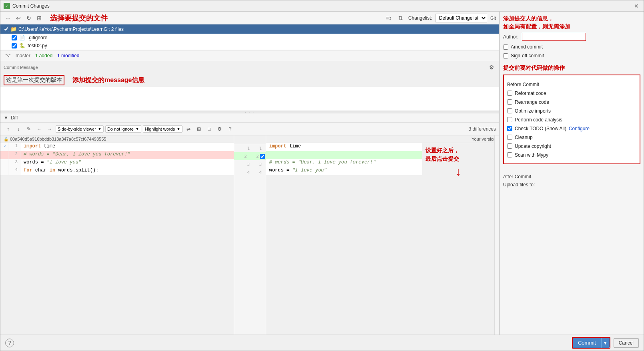 This screenshot has width=644, height=351. I want to click on gitignore-checkbox, so click(14, 38).